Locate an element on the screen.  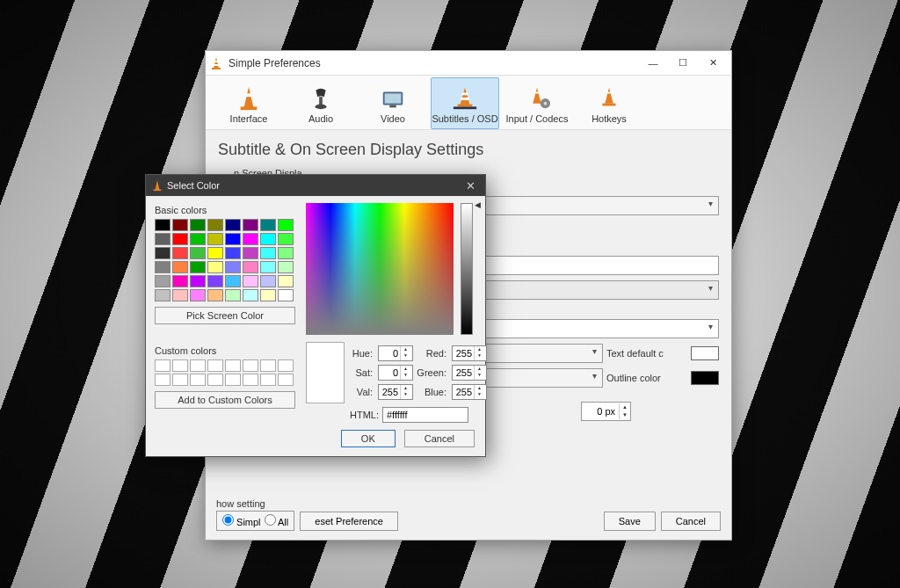
reset-preferences-button: eset Preference is located at coordinates (349, 521).